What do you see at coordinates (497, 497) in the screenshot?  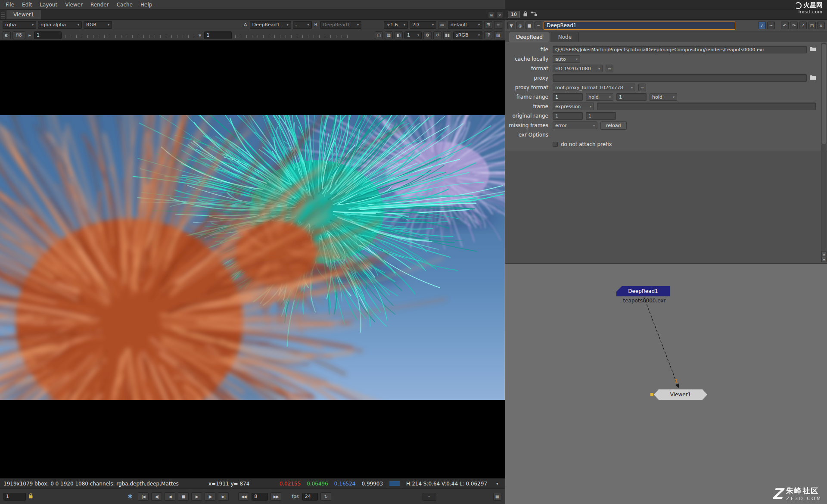 I see `panel-corner-icon: ▦` at bounding box center [497, 497].